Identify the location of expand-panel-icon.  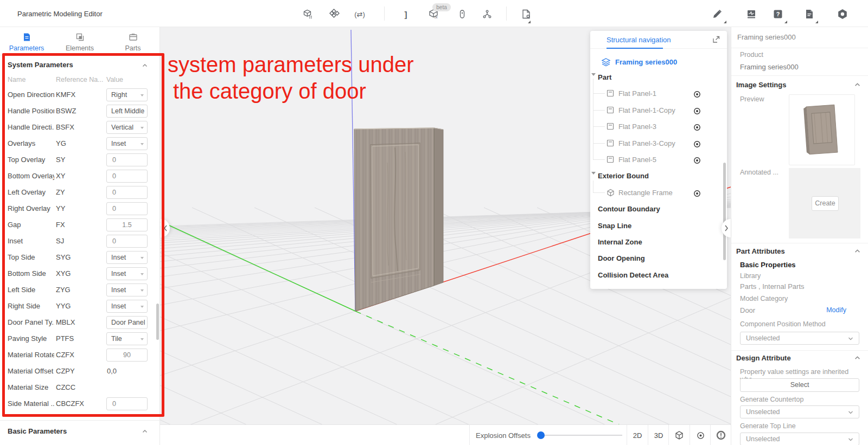
(716, 40).